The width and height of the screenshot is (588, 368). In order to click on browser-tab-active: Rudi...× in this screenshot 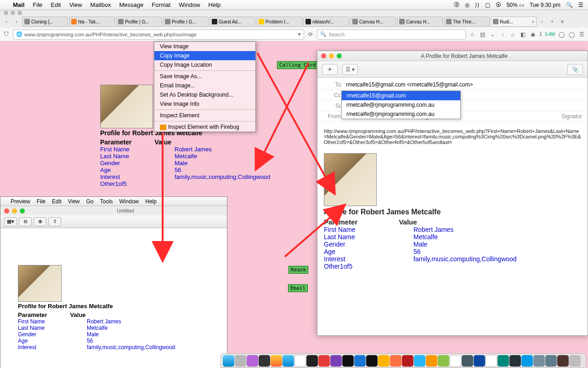, I will do `click(514, 22)`.